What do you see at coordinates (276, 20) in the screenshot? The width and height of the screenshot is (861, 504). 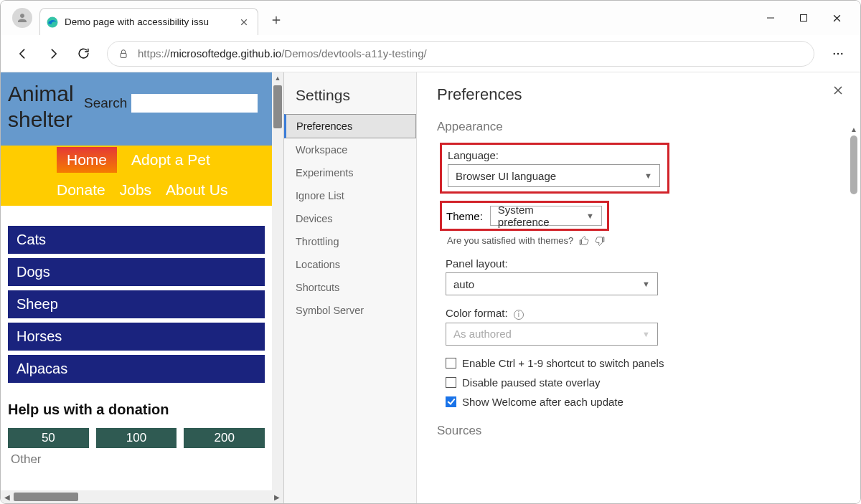 I see `new-tab-button` at bounding box center [276, 20].